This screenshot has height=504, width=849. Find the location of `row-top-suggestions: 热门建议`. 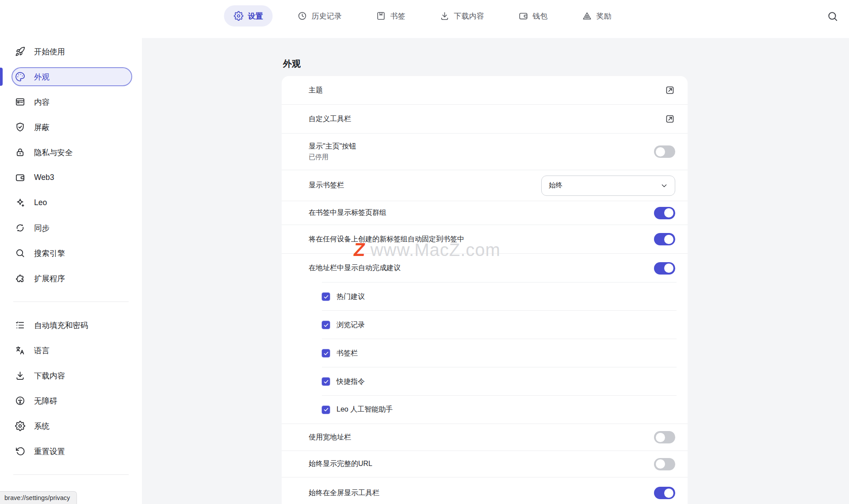

row-top-suggestions: 热门建议 is located at coordinates (485, 297).